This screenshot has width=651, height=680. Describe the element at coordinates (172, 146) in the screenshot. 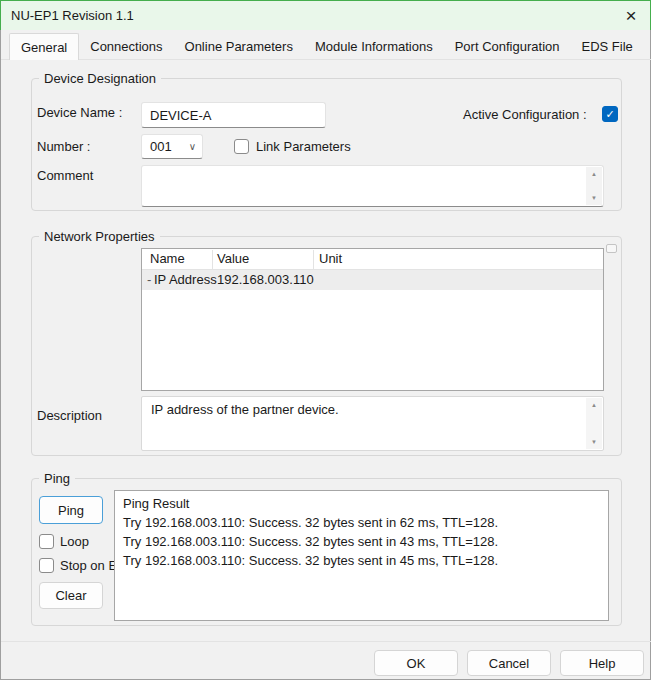

I see `number-select: 001 ∨` at that location.